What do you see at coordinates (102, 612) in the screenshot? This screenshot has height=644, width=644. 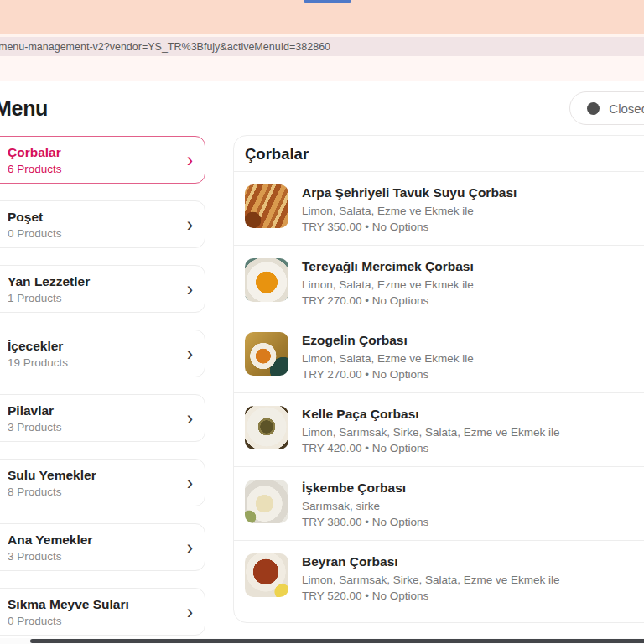 I see `category-card-8: Sıkma Meyve Suları 0 Products ›` at bounding box center [102, 612].